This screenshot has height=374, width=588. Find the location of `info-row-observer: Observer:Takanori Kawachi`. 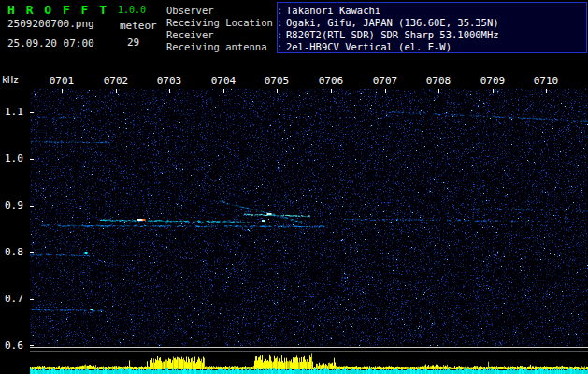

info-row-observer: Observer:Takanori Kawachi is located at coordinates (273, 10).